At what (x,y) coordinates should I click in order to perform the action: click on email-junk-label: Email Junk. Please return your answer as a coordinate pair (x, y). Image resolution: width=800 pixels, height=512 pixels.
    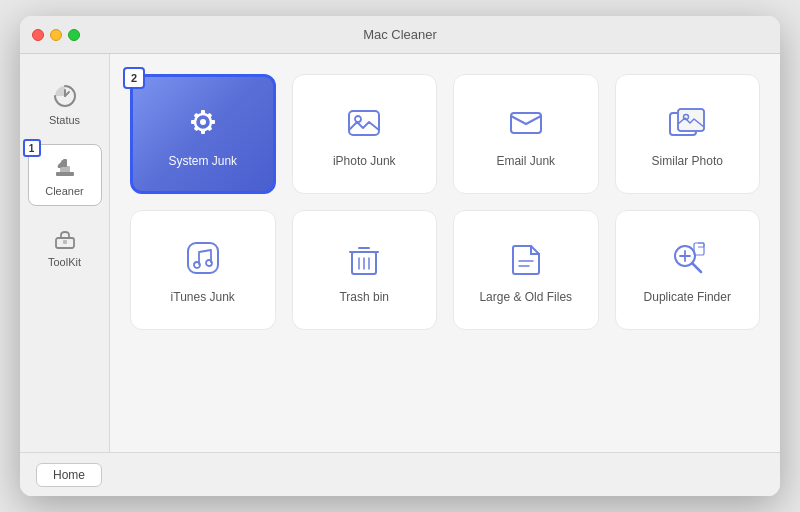
    Looking at the image, I should click on (526, 161).